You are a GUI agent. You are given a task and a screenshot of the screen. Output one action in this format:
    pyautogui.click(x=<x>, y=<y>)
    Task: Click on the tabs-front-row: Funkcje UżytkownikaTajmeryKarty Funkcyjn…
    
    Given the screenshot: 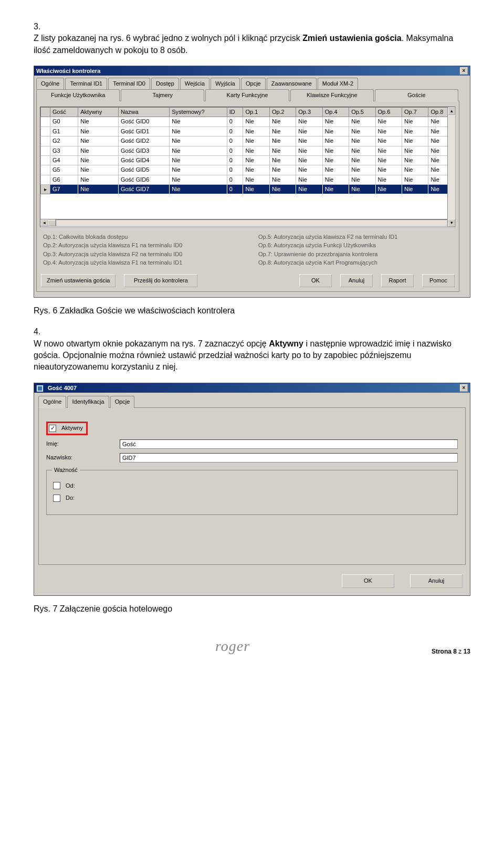 What is the action you would take?
    pyautogui.click(x=248, y=96)
    